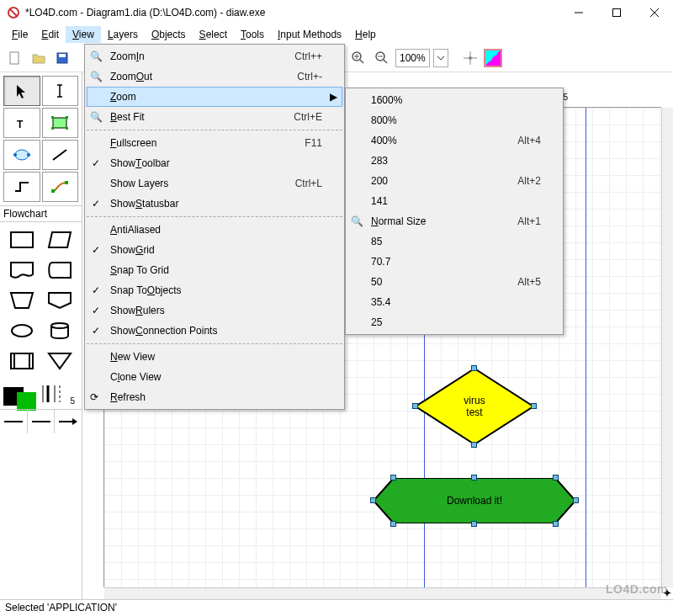  I want to click on mi-zoom-200: 200Alt+2, so click(454, 181).